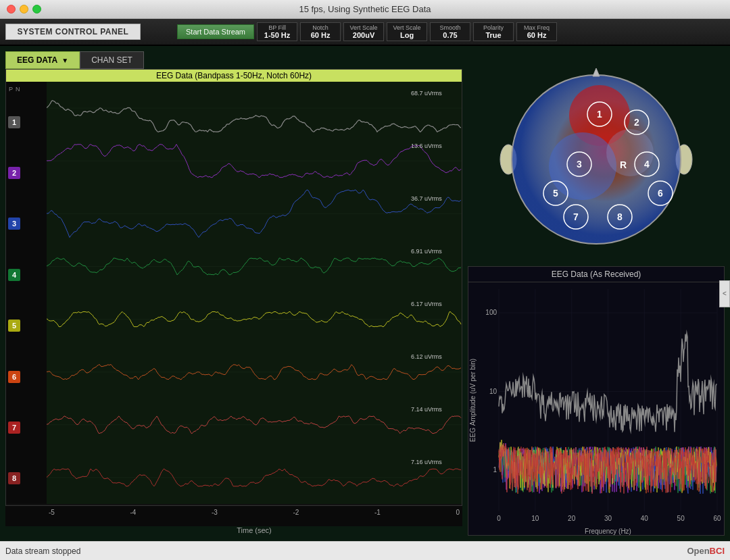 The image size is (730, 560). I want to click on polarity-label: Polarity, so click(493, 28).